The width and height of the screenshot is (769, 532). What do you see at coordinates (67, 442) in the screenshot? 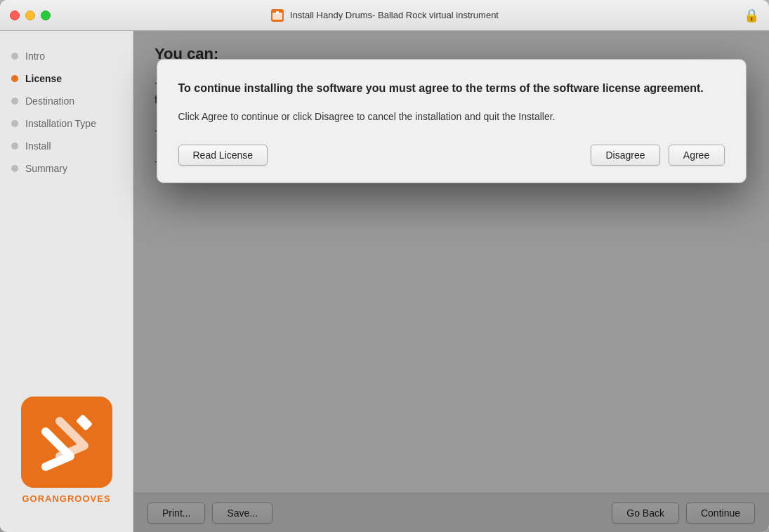
I see `logo-box` at bounding box center [67, 442].